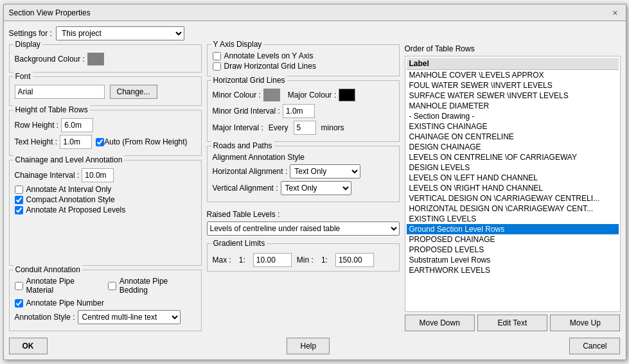  What do you see at coordinates (222, 260) in the screenshot?
I see `max-label: Max :` at bounding box center [222, 260].